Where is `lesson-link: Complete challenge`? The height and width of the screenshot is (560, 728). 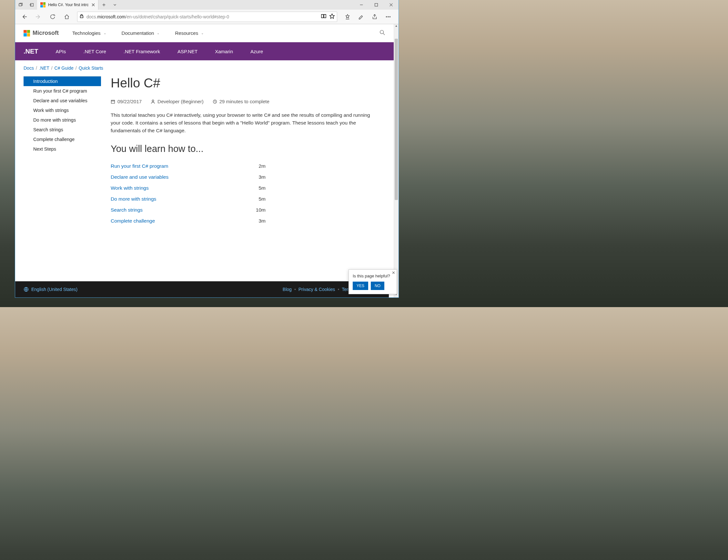
lesson-link: Complete challenge is located at coordinates (133, 221).